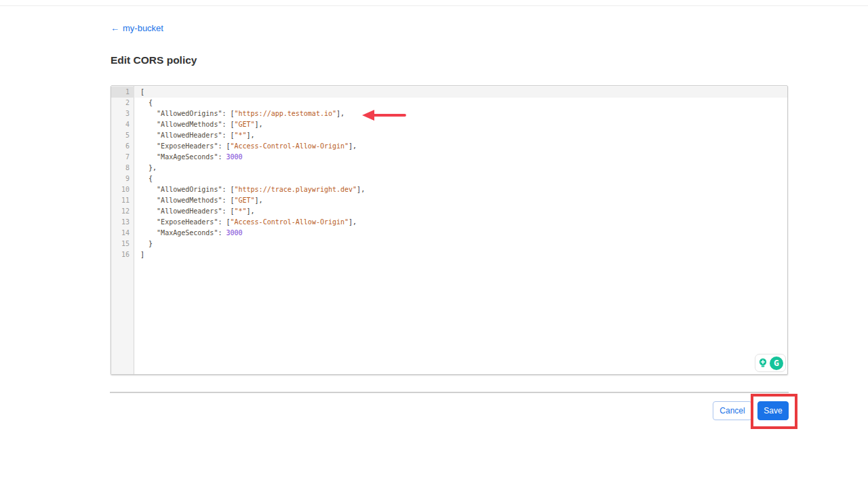 This screenshot has width=868, height=488. What do you see at coordinates (434, 5) in the screenshot?
I see `top-divider` at bounding box center [434, 5].